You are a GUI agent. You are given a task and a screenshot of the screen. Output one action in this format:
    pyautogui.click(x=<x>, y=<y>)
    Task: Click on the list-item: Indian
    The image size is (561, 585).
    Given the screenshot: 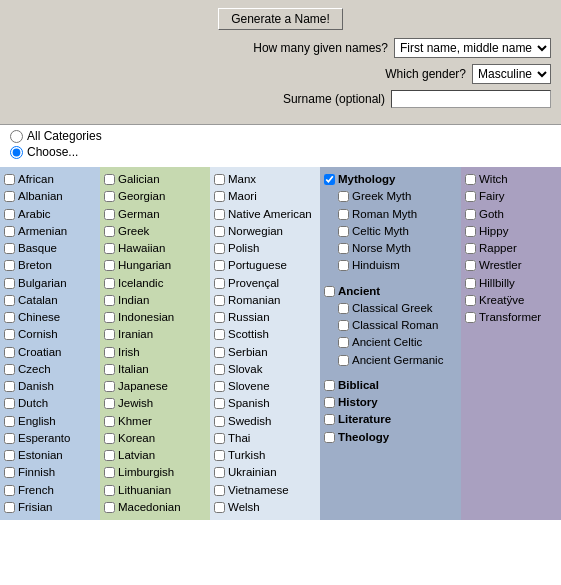 What is the action you would take?
    pyautogui.click(x=155, y=300)
    